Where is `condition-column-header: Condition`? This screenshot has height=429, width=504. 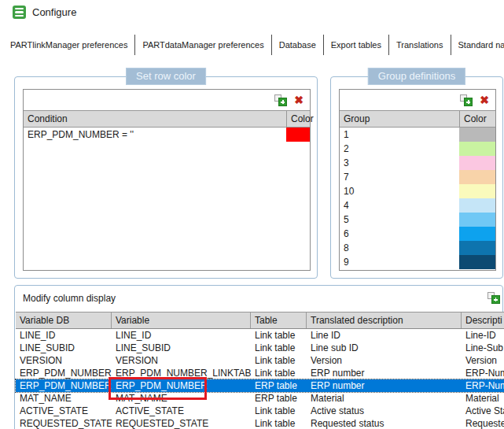
condition-column-header: Condition is located at coordinates (155, 119).